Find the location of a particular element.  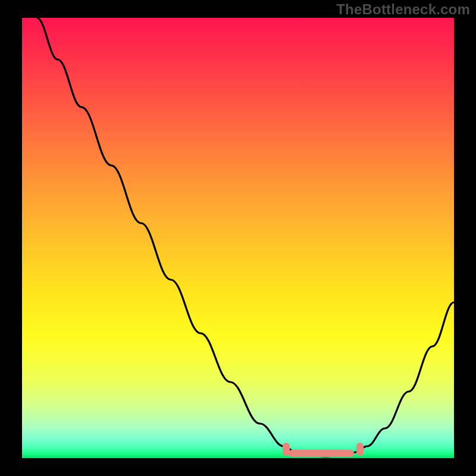

optimal-range-left-marker is located at coordinates (286, 449).